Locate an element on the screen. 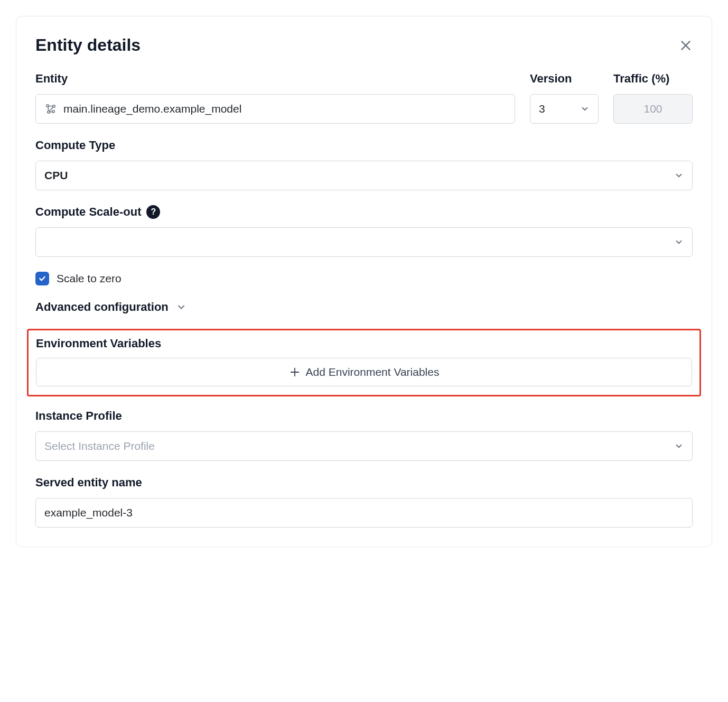 The width and height of the screenshot is (728, 702). traffic-label: Traffic (%) is located at coordinates (653, 79).